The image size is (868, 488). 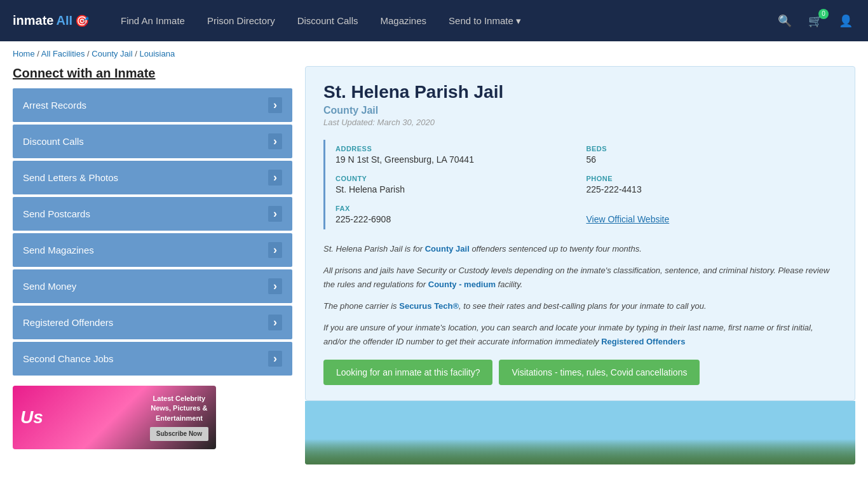 What do you see at coordinates (24, 53) in the screenshot?
I see `breadcrumb-home: Home` at bounding box center [24, 53].